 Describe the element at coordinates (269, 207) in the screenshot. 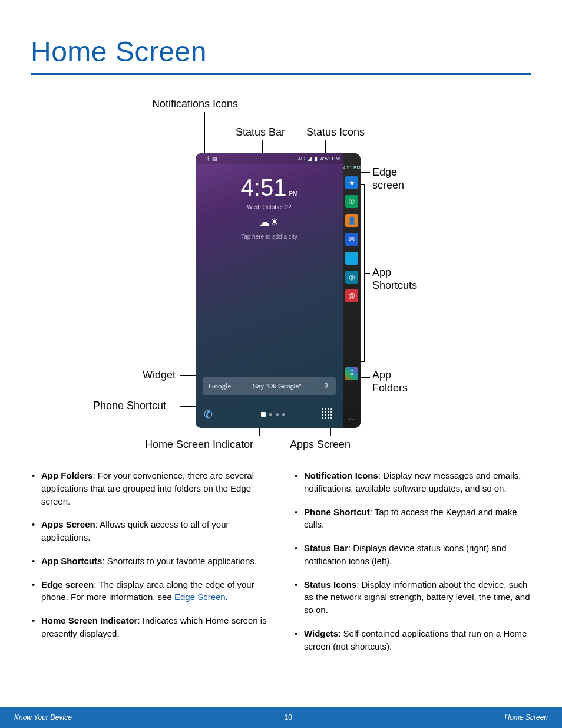

I see `clock-widget-date: Wed, October 22` at that location.